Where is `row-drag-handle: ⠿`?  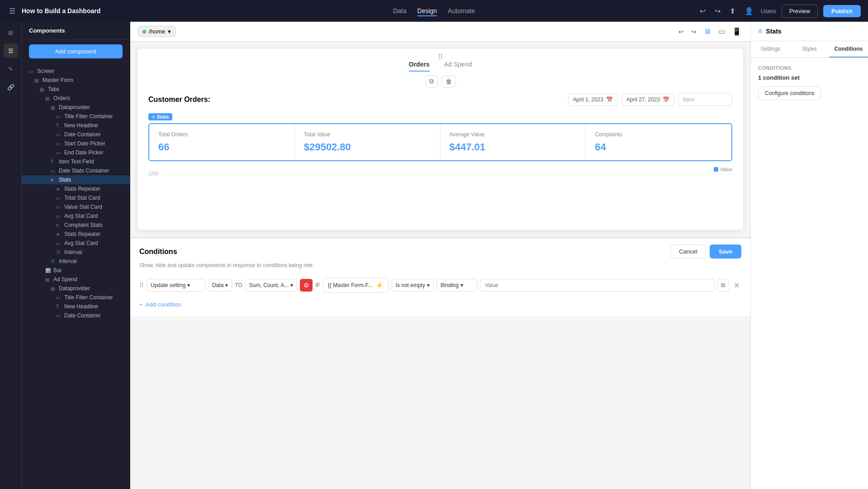 row-drag-handle: ⠿ is located at coordinates (142, 285).